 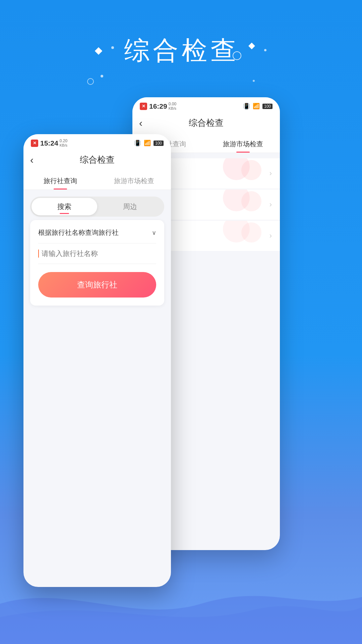 I want to click on dropdown-arrow-icon: ∨, so click(x=154, y=233).